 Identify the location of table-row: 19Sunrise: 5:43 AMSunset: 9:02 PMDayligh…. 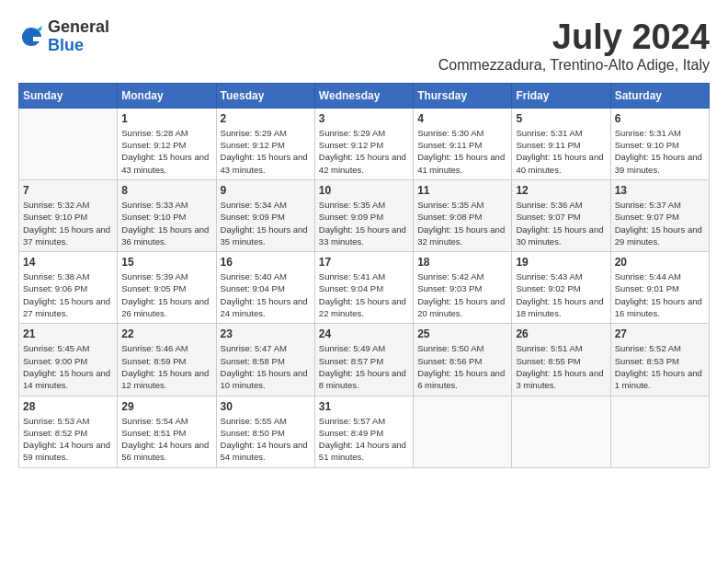
(561, 288).